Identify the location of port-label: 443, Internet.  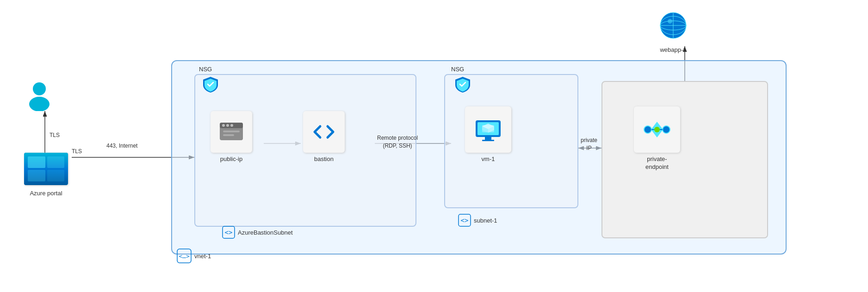
(122, 146).